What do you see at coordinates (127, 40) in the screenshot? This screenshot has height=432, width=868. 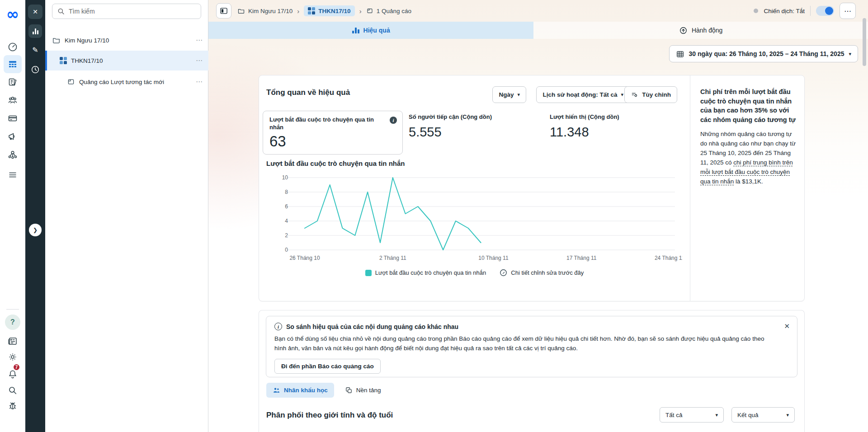 I see `tree-row-campaign: Kim Ngưu 17/10 ⋯` at bounding box center [127, 40].